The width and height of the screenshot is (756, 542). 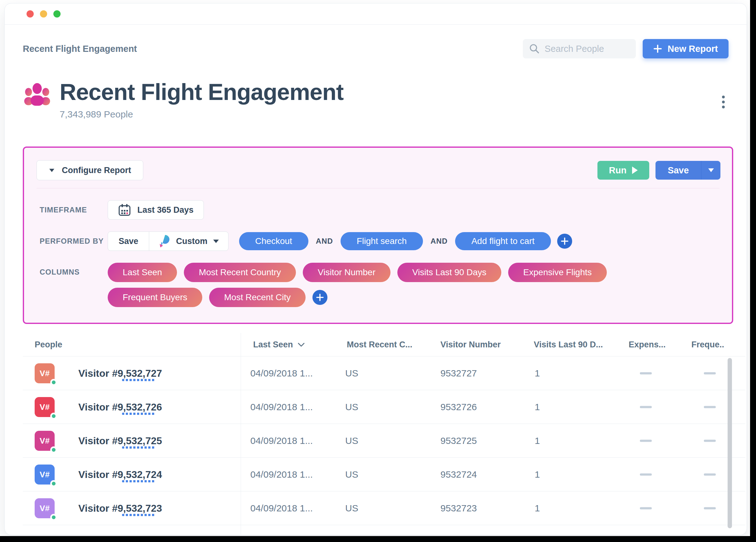 What do you see at coordinates (459, 441) in the screenshot?
I see `cell-visitor-number: 9532725` at bounding box center [459, 441].